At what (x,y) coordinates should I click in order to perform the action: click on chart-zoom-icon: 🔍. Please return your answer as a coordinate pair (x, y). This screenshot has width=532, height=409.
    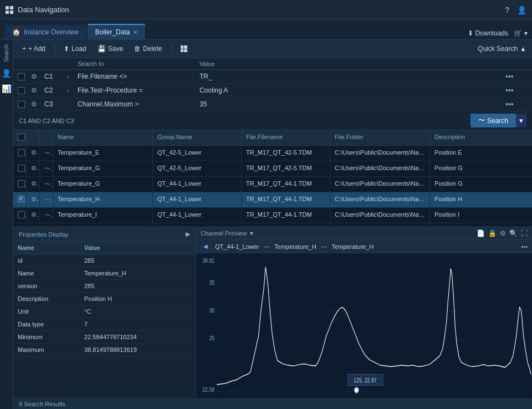
    Looking at the image, I should click on (513, 233).